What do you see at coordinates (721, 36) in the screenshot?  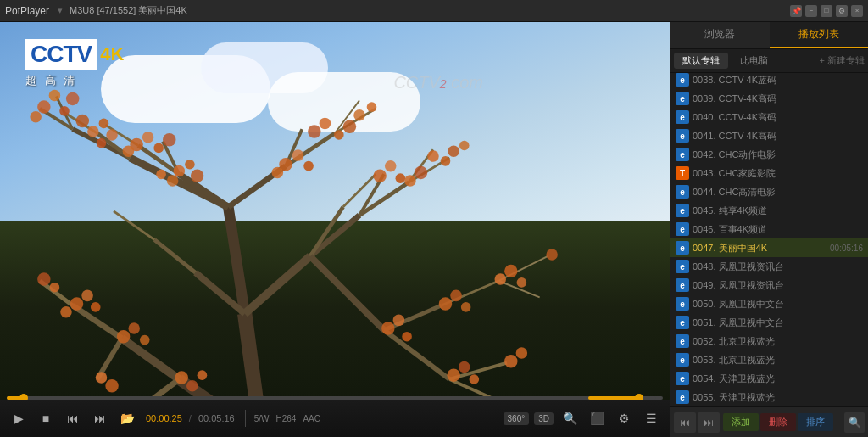 I see `tab-browser: 浏览器` at bounding box center [721, 36].